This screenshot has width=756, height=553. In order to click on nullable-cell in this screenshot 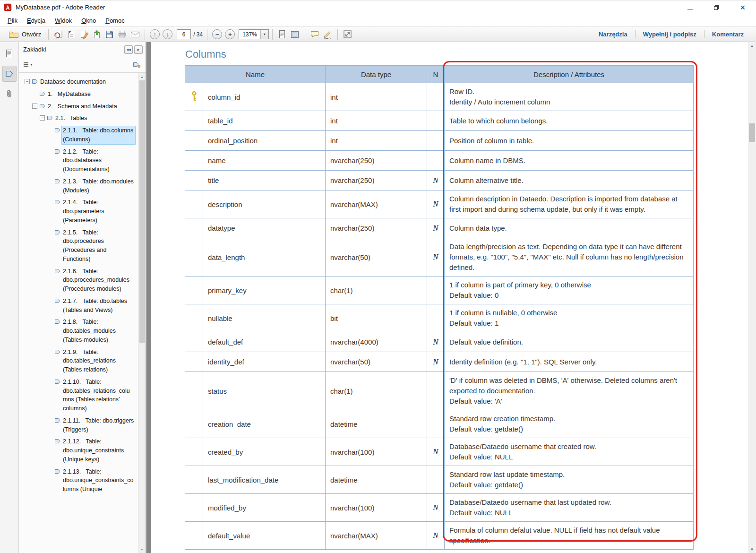, I will do `click(436, 318)`.